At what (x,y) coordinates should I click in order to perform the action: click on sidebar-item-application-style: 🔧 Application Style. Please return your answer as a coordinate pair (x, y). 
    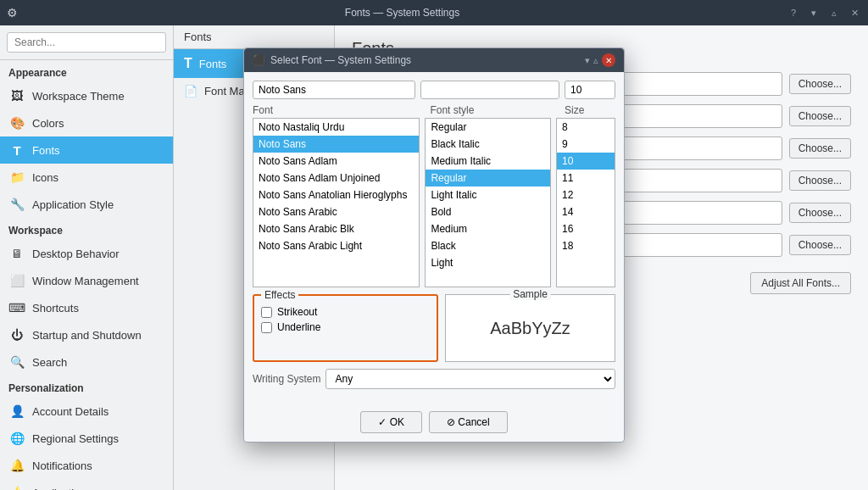
    Looking at the image, I should click on (86, 204).